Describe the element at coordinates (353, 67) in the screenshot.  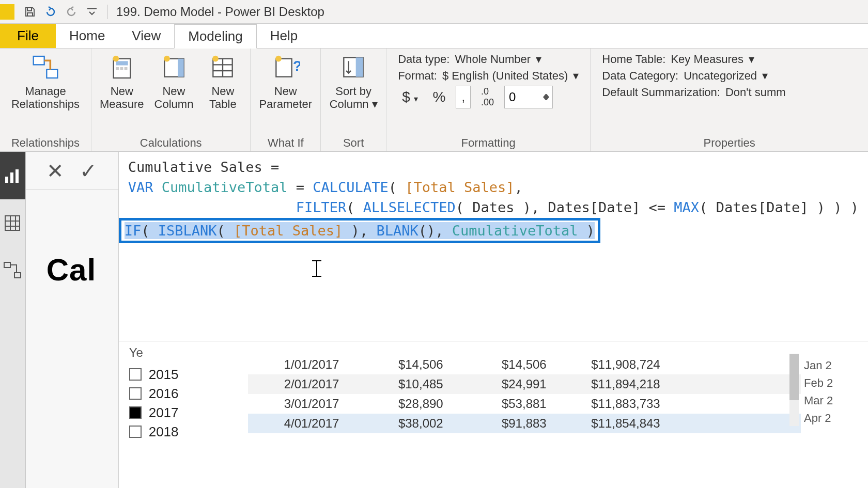
I see `sort-icon` at that location.